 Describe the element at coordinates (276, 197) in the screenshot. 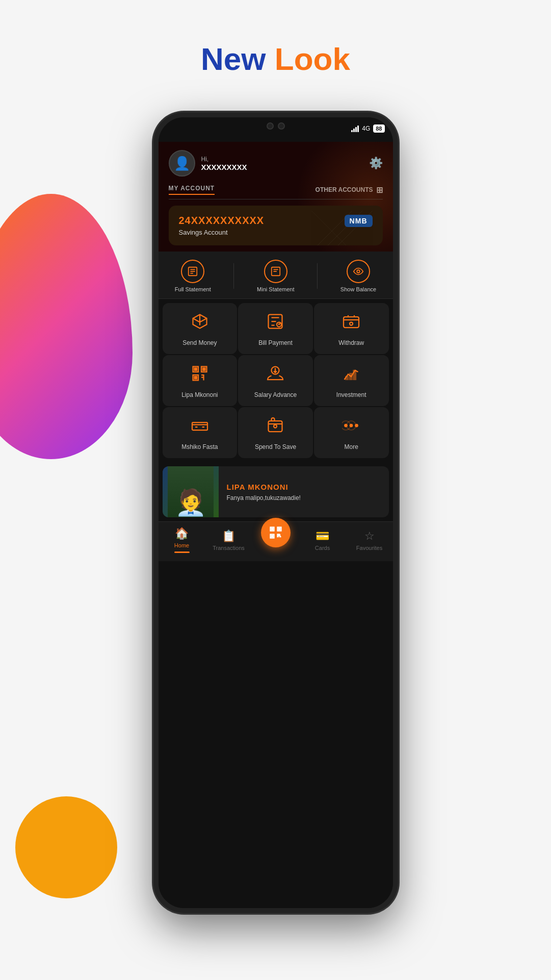

I see `screen-header: 👤 Hi, XXXXXXXXX ⚙️ MY ACCOUNT OTHER ACCO…` at that location.